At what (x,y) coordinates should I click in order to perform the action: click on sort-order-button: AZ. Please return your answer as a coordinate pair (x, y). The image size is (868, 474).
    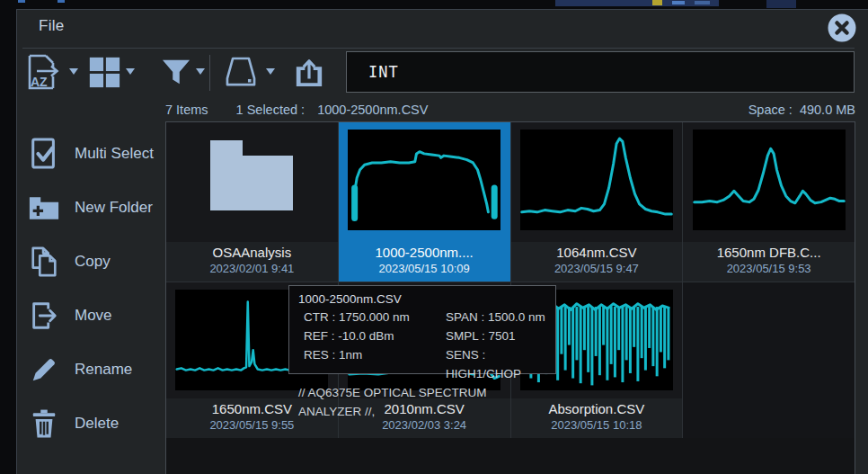
    Looking at the image, I should click on (50, 72).